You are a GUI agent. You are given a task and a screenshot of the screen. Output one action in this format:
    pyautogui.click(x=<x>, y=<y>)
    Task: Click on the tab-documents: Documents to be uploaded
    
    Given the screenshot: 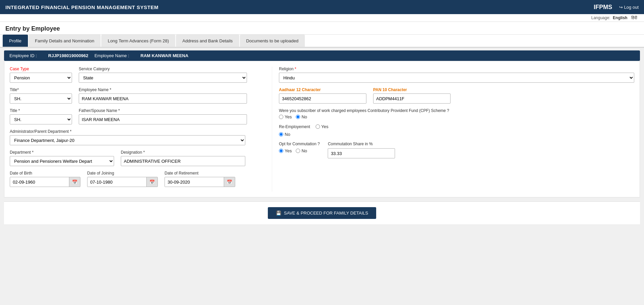 What is the action you would take?
    pyautogui.click(x=273, y=41)
    